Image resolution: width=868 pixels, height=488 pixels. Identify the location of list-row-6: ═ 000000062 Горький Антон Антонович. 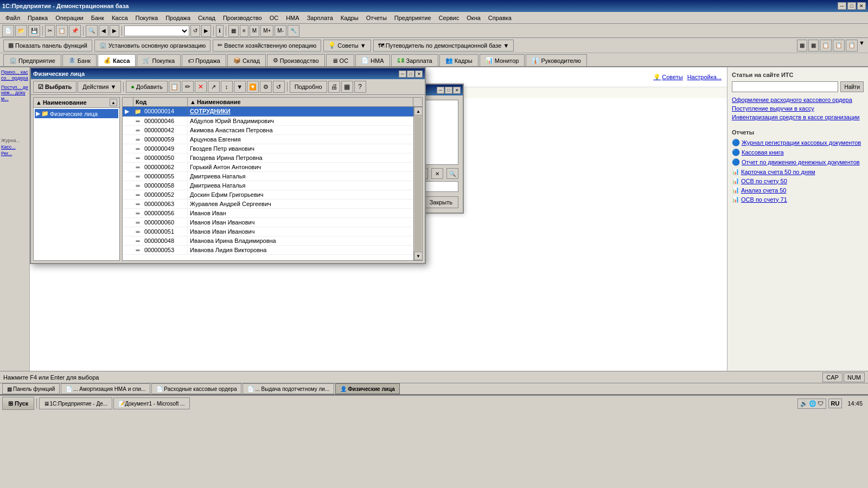
(268, 167).